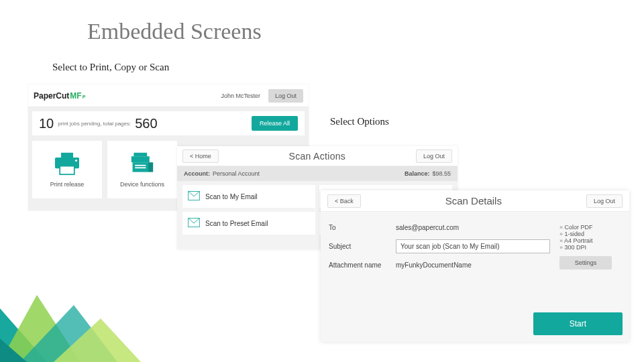 This screenshot has height=362, width=644. What do you see at coordinates (360, 228) in the screenshot?
I see `to-label: To` at bounding box center [360, 228].